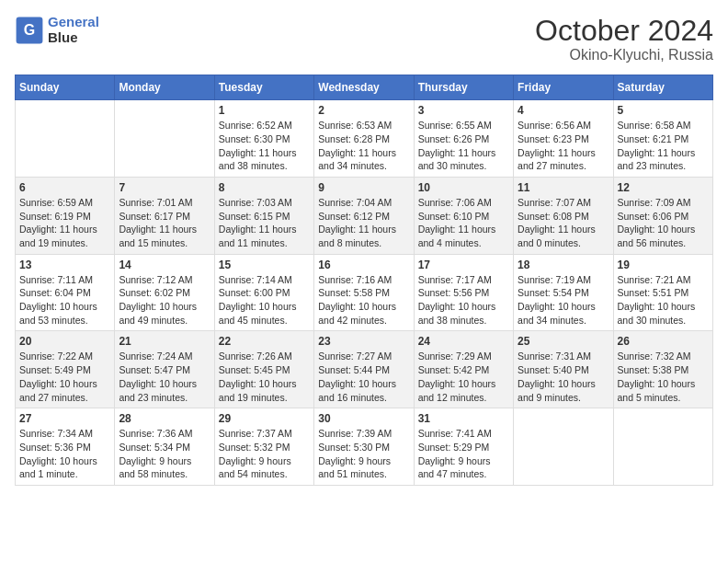 Image resolution: width=728 pixels, height=563 pixels. What do you see at coordinates (563, 88) in the screenshot?
I see `col-header-friday: Friday` at bounding box center [563, 88].